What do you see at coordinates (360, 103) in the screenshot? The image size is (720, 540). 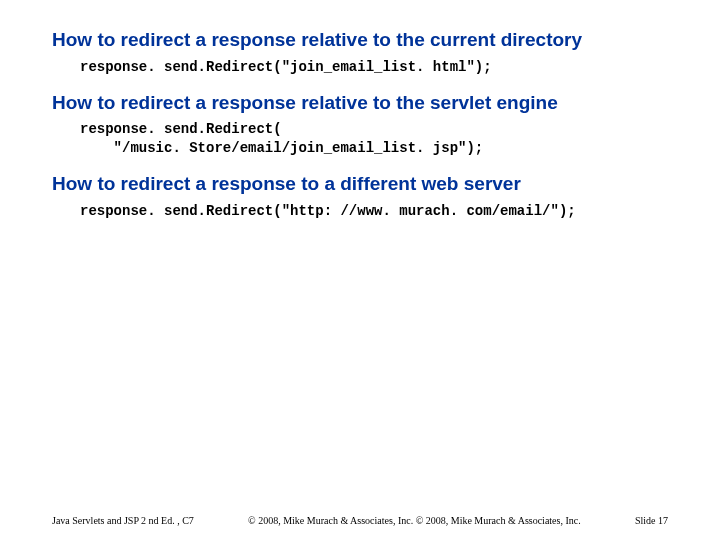 I see `heading-2: How to redirect a response relative to t…` at bounding box center [360, 103].